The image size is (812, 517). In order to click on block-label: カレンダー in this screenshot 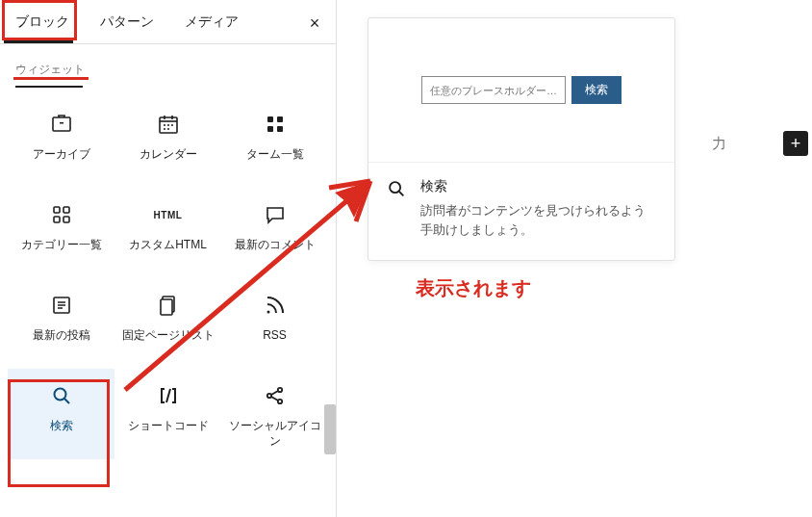, I will do `click(168, 155)`.